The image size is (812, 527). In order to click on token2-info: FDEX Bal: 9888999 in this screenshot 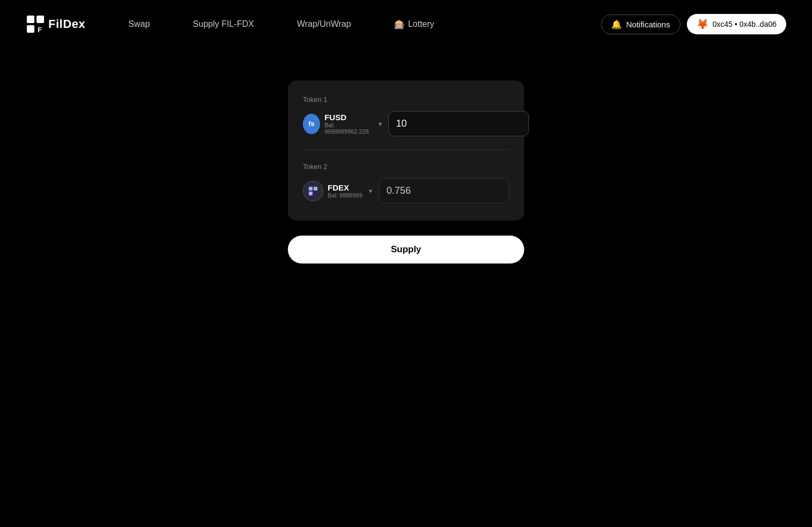, I will do `click(345, 191)`.